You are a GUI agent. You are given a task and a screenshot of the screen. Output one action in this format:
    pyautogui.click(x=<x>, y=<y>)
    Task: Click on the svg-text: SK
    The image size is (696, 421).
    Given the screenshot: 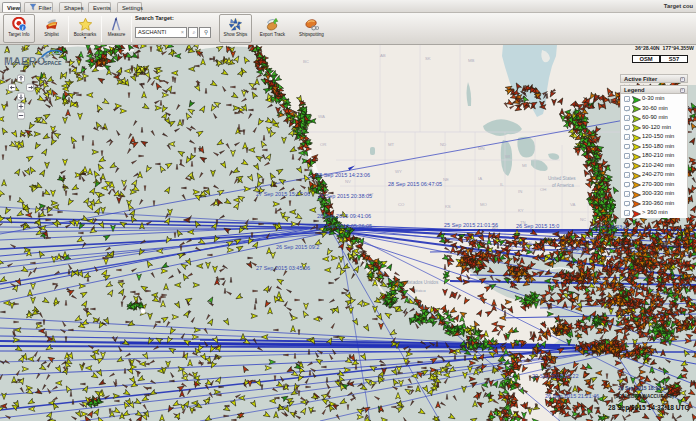 What is the action you would take?
    pyautogui.click(x=428, y=58)
    